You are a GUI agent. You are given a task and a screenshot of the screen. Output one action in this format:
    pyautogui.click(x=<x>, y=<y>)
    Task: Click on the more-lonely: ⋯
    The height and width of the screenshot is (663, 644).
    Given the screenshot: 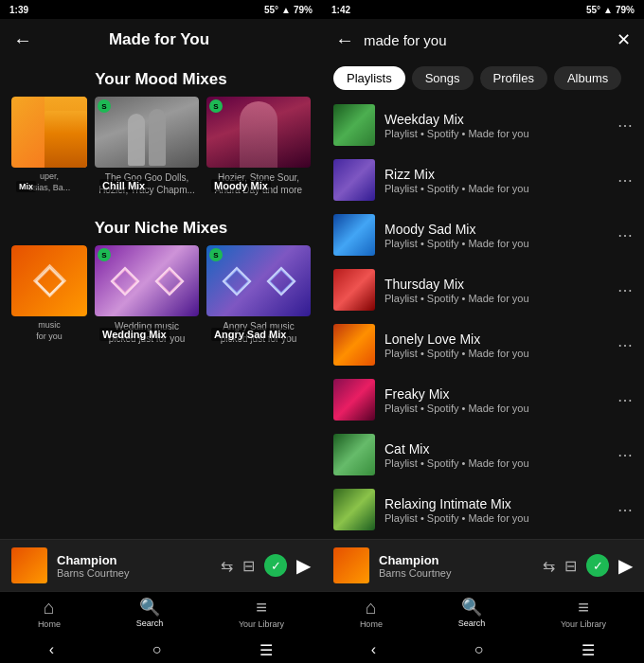 What is the action you would take?
    pyautogui.click(x=625, y=345)
    